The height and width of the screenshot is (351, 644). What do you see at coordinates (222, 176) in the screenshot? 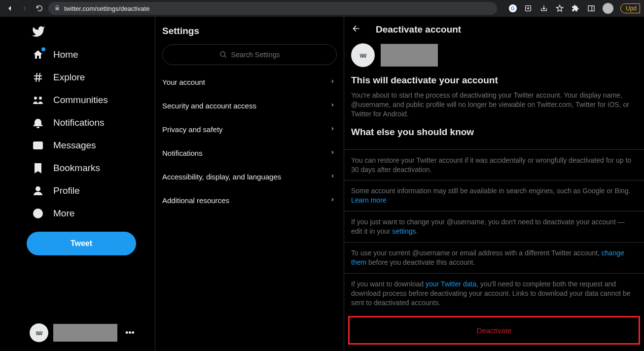
I see `row-label: Accessibility, display, and languages` at bounding box center [222, 176].